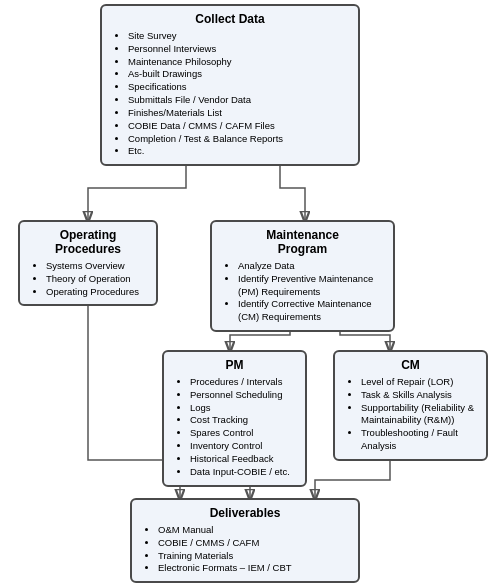 The height and width of the screenshot is (586, 503). I want to click on collect-data-title: Collect Data, so click(230, 19).